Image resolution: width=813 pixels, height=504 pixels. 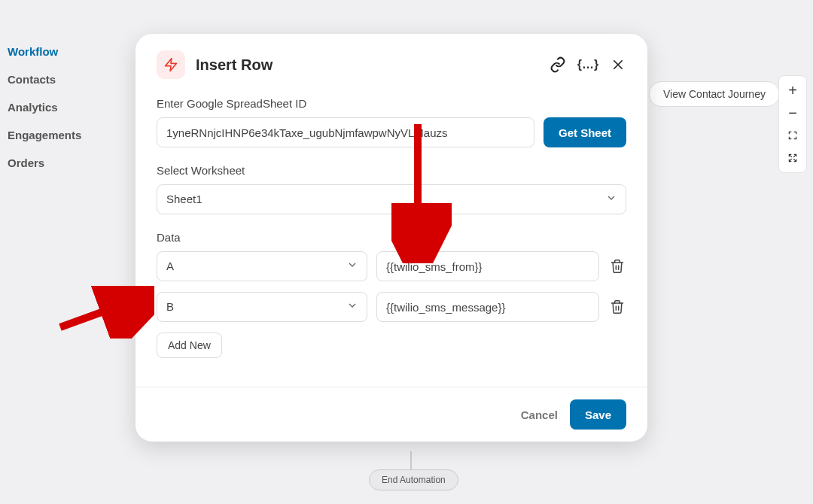 I want to click on zoom-in-button: +, so click(x=793, y=90).